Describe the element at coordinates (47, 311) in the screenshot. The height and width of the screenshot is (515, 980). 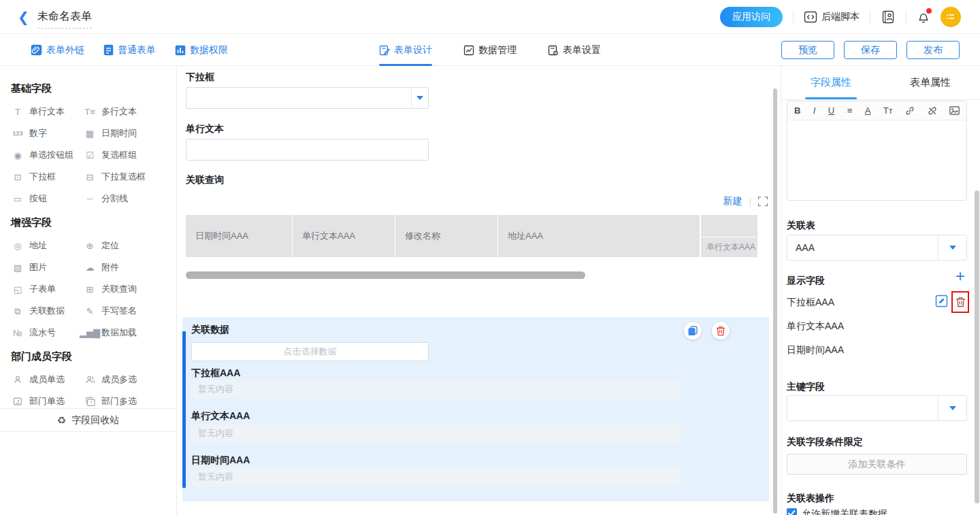
I see `field-item-label: 关联数据` at that location.